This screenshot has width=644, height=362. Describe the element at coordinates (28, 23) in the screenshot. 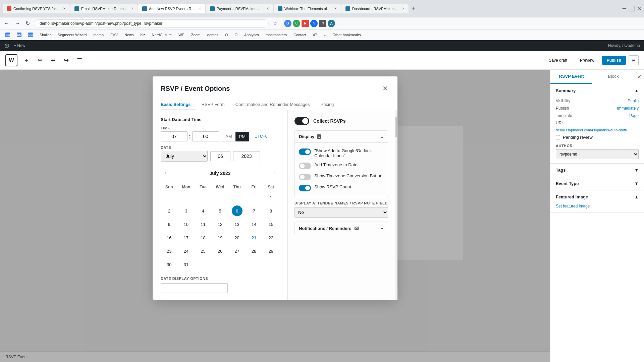

I see `reload-button: ↻` at that location.